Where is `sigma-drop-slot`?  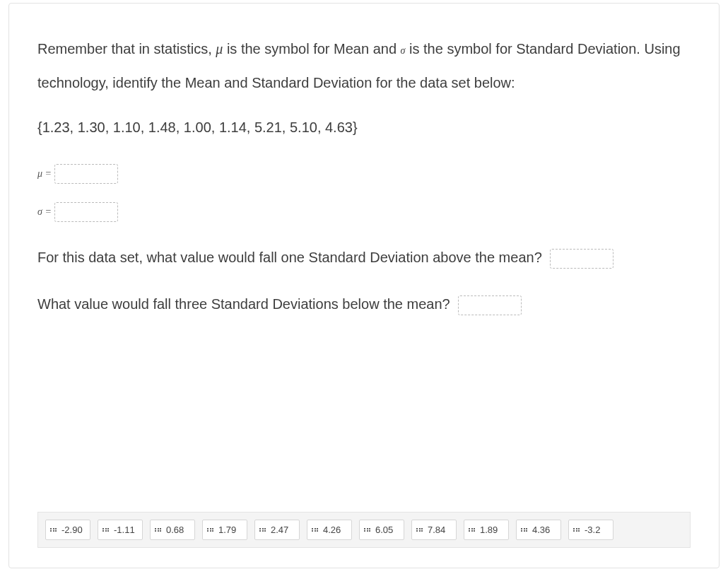
sigma-drop-slot is located at coordinates (86, 212).